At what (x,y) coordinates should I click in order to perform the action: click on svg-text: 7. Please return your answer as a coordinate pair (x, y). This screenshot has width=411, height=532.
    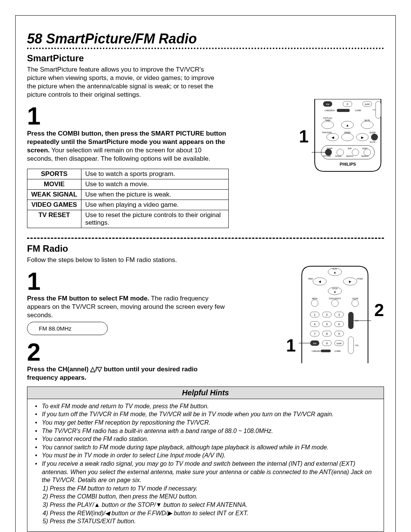
    Looking at the image, I should click on (315, 334).